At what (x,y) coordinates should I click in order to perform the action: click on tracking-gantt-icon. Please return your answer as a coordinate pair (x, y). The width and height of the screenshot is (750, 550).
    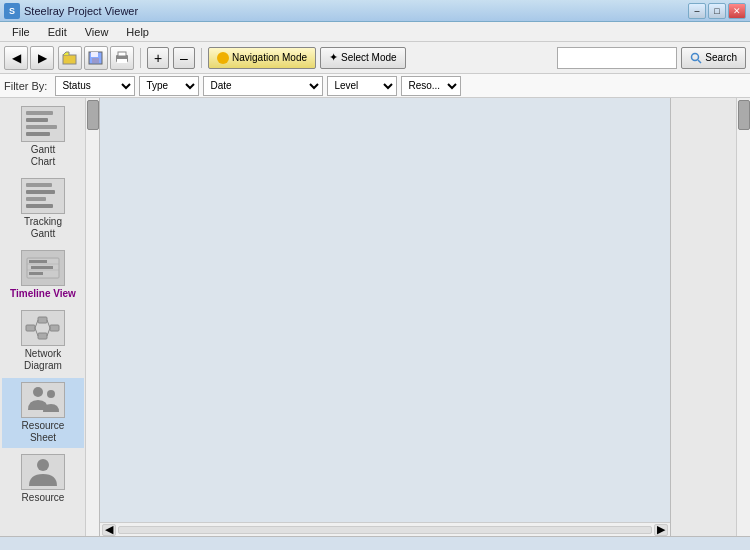
    Looking at the image, I should click on (43, 196).